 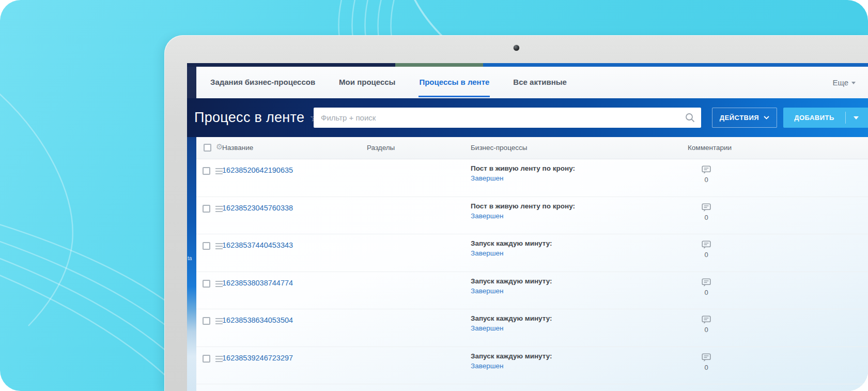 What do you see at coordinates (528, 65) in the screenshot?
I see `screen-top-strip` at bounding box center [528, 65].